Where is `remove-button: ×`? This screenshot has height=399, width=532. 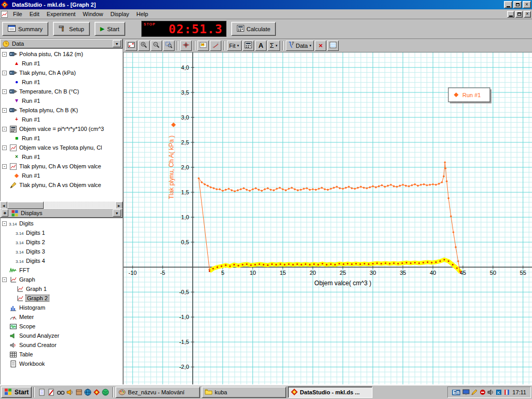 remove-button: × is located at coordinates (321, 46).